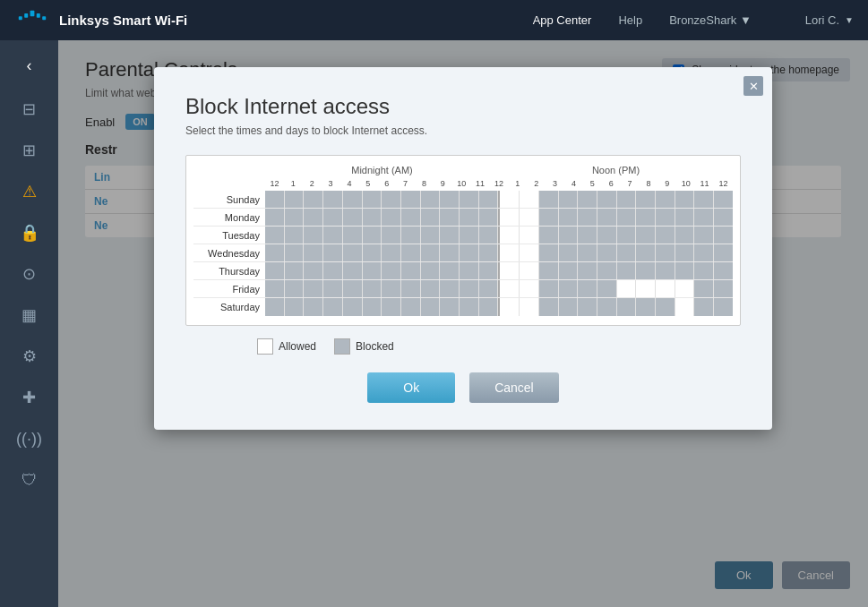  Describe the element at coordinates (30, 192) in the screenshot. I see `sidebar-item-warning: ⚠` at that location.